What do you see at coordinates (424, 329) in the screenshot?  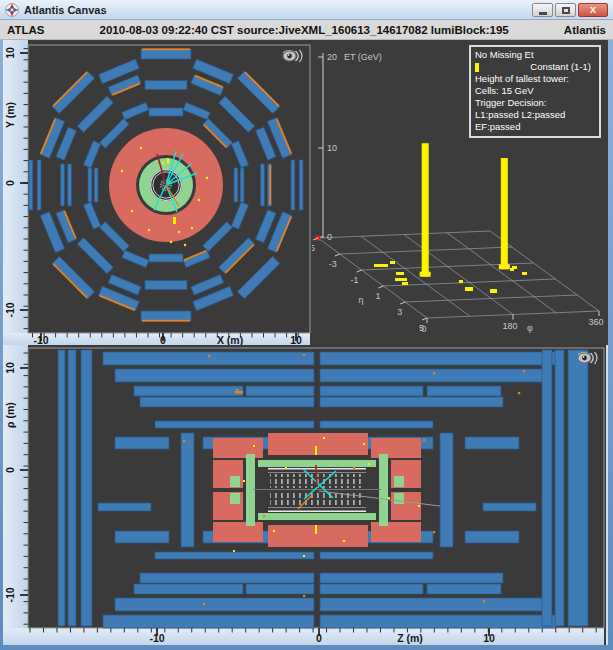 I see `phi-tick-label: 0` at bounding box center [424, 329].